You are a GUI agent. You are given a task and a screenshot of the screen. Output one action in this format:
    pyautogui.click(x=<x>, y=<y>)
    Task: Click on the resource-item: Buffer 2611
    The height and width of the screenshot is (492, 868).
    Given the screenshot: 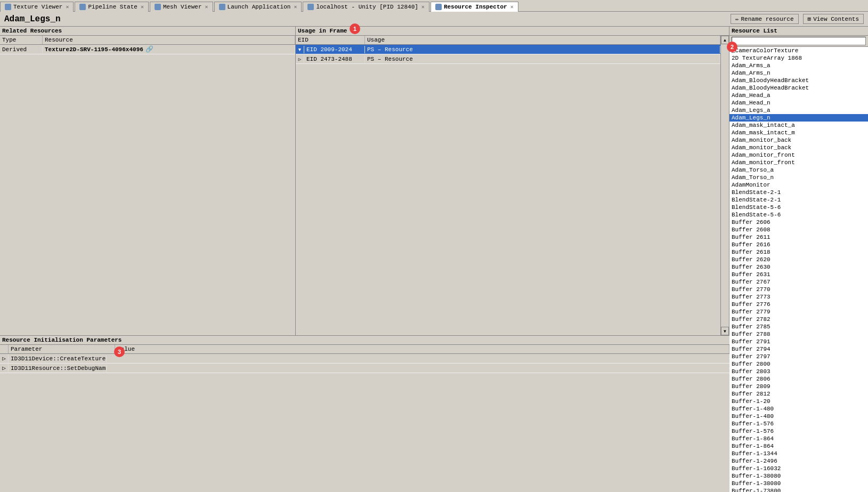 What is the action you would take?
    pyautogui.click(x=799, y=237)
    